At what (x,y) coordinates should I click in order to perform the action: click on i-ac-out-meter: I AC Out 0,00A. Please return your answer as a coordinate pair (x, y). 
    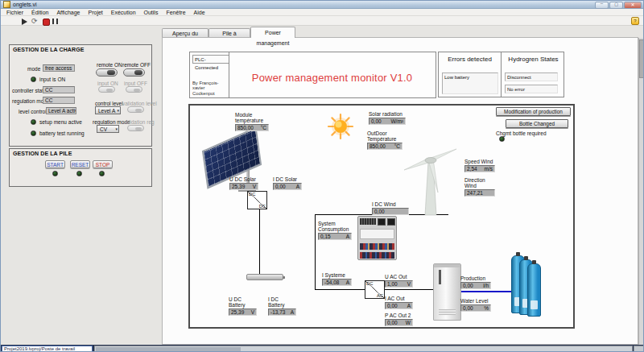
    Looking at the image, I should click on (399, 303).